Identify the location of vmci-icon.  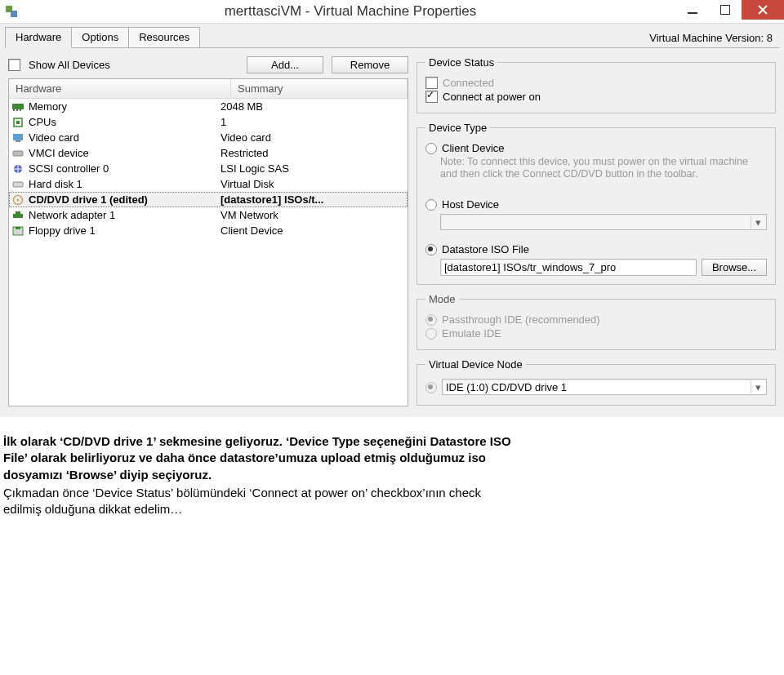
(18, 153).